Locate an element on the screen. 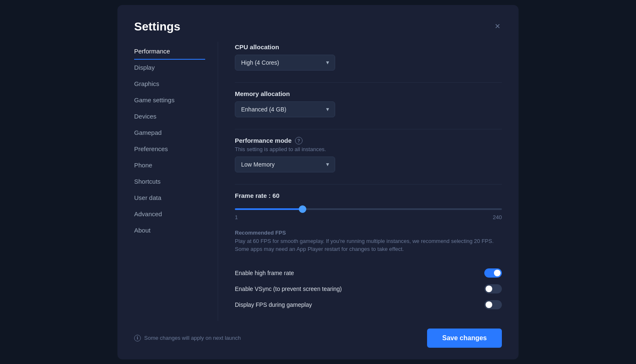  sidebar-item-game-settings: Game settings is located at coordinates (170, 100).